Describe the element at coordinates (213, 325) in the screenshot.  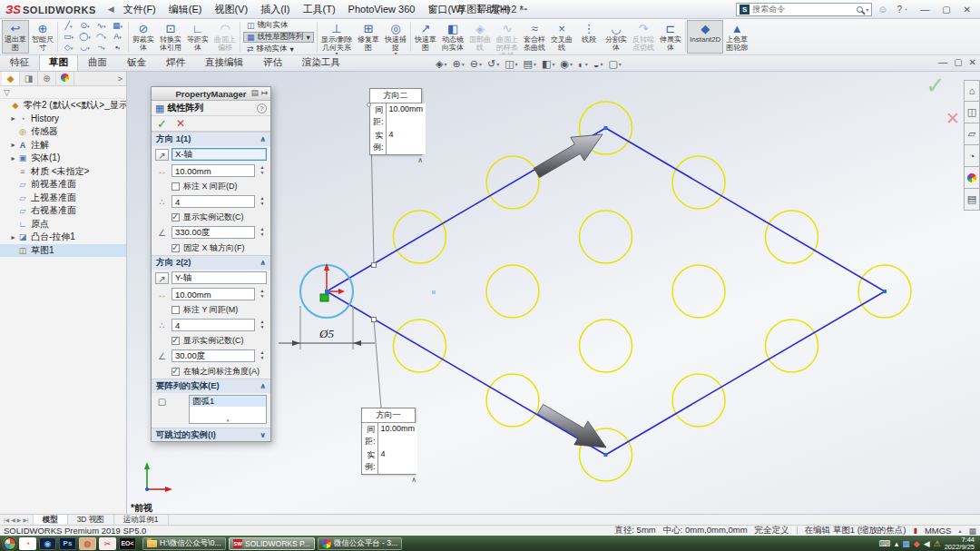
I see `direction2-count-field: 4` at that location.